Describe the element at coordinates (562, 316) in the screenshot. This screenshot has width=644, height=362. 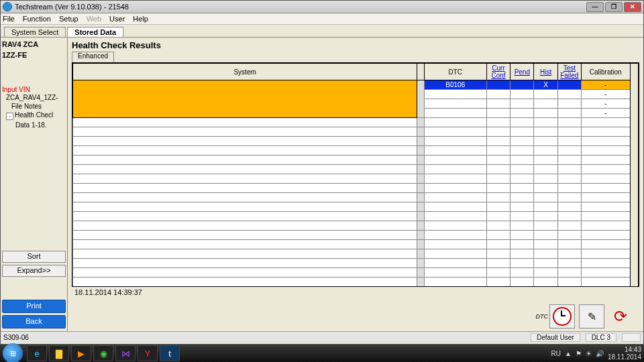
I see `dtc-clock-button` at that location.